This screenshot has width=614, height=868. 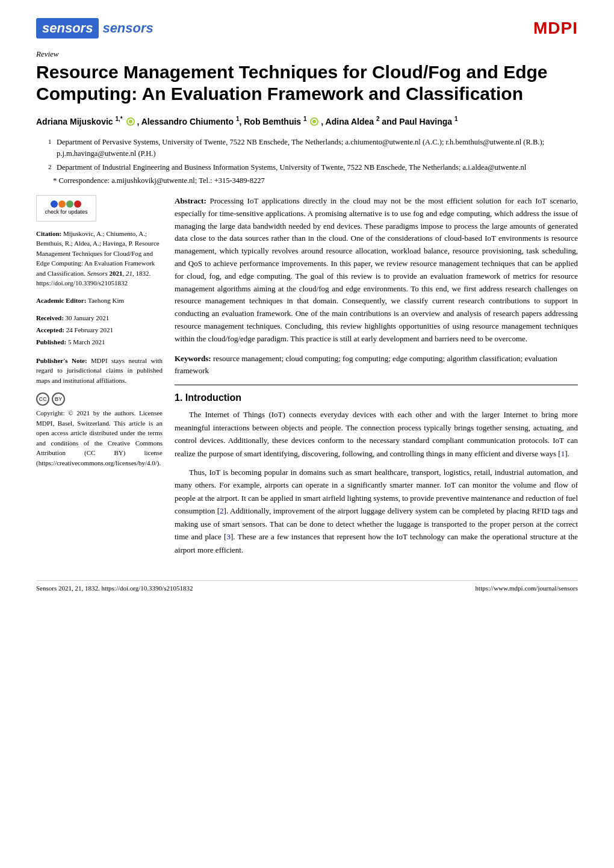 What do you see at coordinates (66, 208) in the screenshot?
I see `check-updates-badge: check for updates` at bounding box center [66, 208].